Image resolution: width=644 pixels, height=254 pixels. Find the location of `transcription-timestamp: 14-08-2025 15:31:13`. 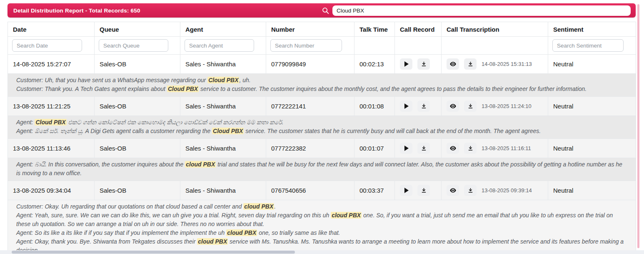

transcription-timestamp: 14-08-2025 15:31:13 is located at coordinates (507, 64).